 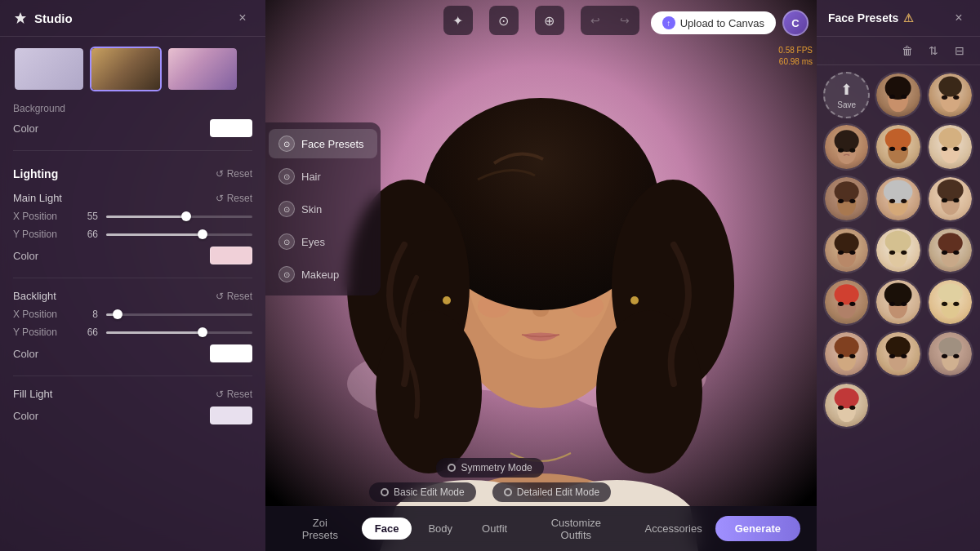 What do you see at coordinates (440, 529) in the screenshot?
I see `tab-body: Body` at bounding box center [440, 529].